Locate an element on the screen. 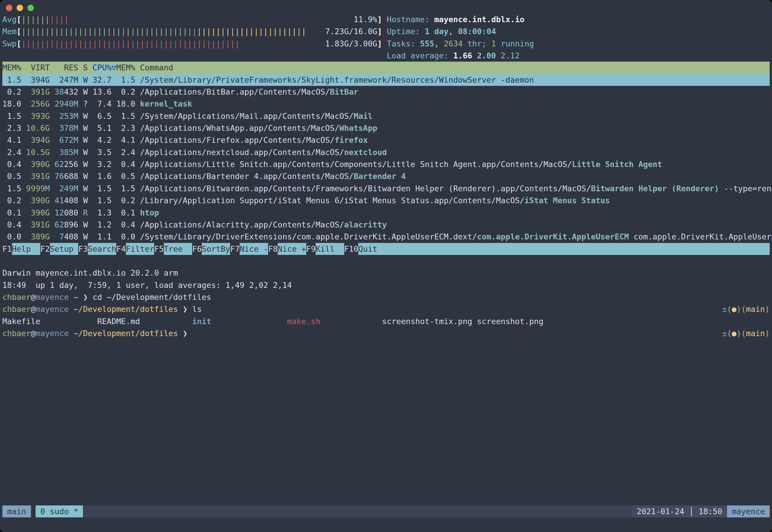 This screenshot has height=532, width=772. prompt-text is located at coordinates (71, 309).